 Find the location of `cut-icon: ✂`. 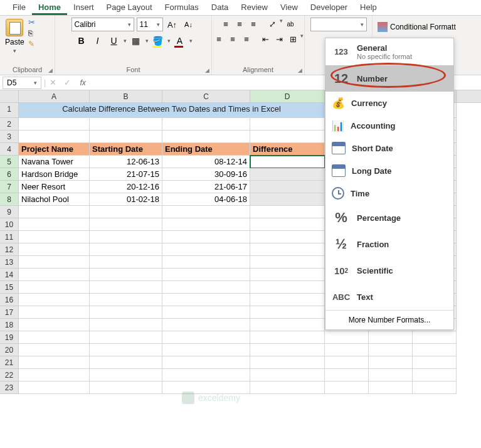

cut-icon: ✂ is located at coordinates (31, 23).